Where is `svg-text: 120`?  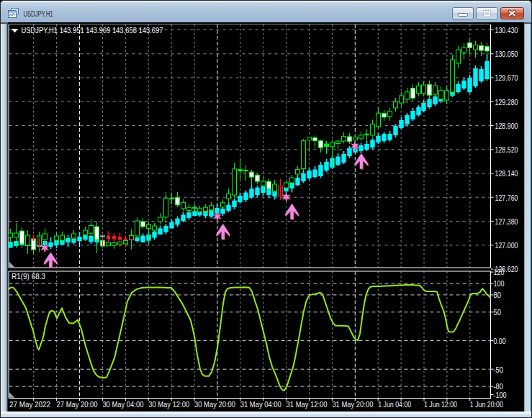
svg-text: 120 is located at coordinates (500, 272).